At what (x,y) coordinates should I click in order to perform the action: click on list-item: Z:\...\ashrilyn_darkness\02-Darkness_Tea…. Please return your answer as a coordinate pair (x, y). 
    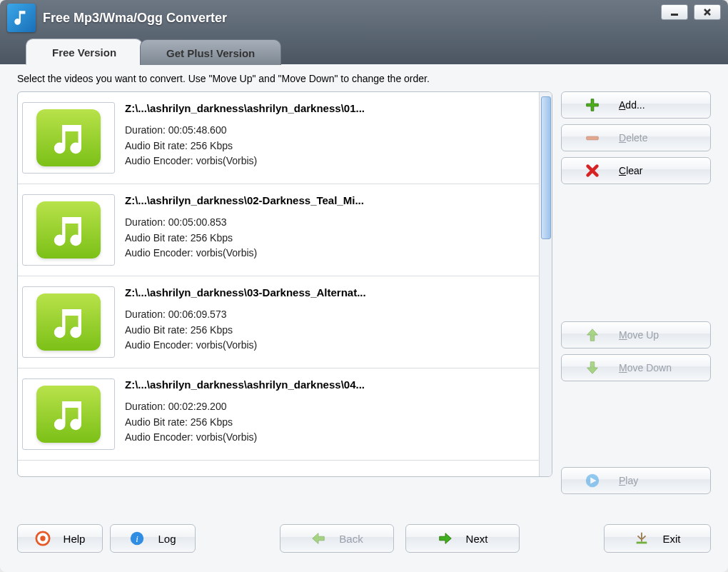
    Looking at the image, I should click on (278, 230).